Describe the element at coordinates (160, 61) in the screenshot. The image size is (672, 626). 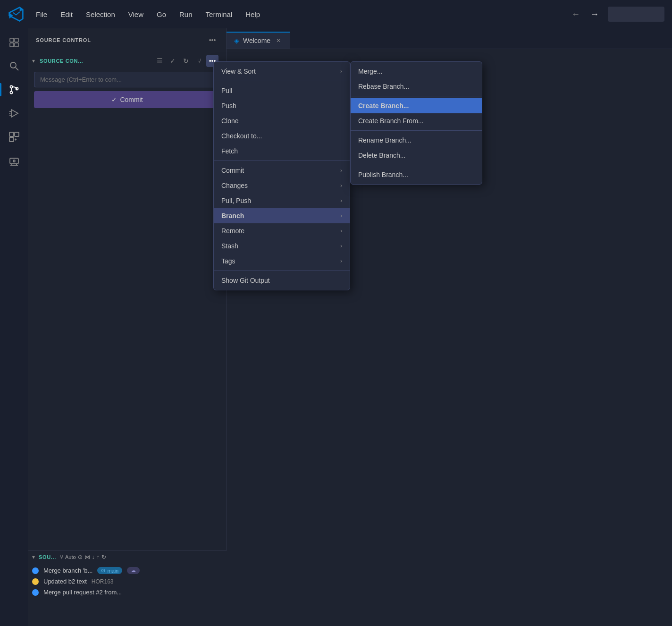
I see `sc-list-view-button: ☰` at that location.